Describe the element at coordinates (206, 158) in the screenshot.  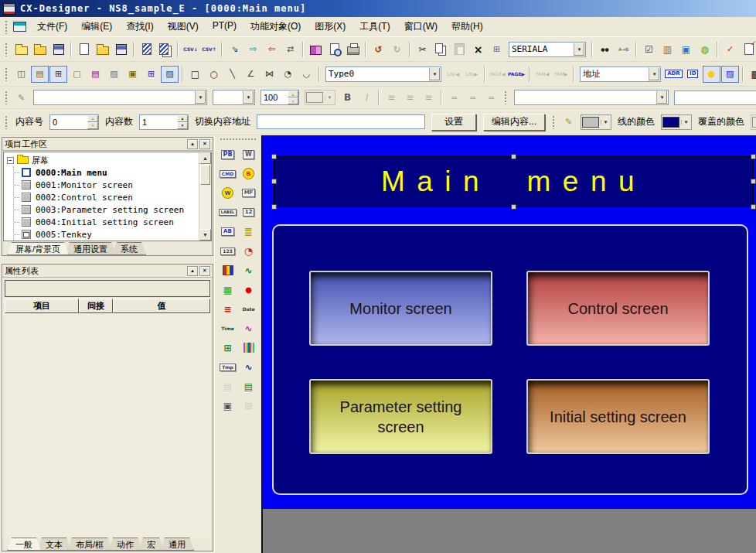
I see `scroll-up-icon: ▲` at that location.